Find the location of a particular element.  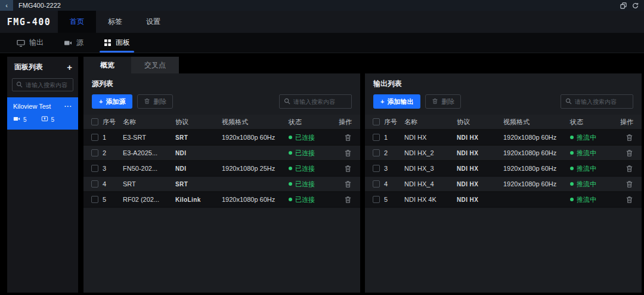

row-name: NDI HX_2 is located at coordinates (431, 153).